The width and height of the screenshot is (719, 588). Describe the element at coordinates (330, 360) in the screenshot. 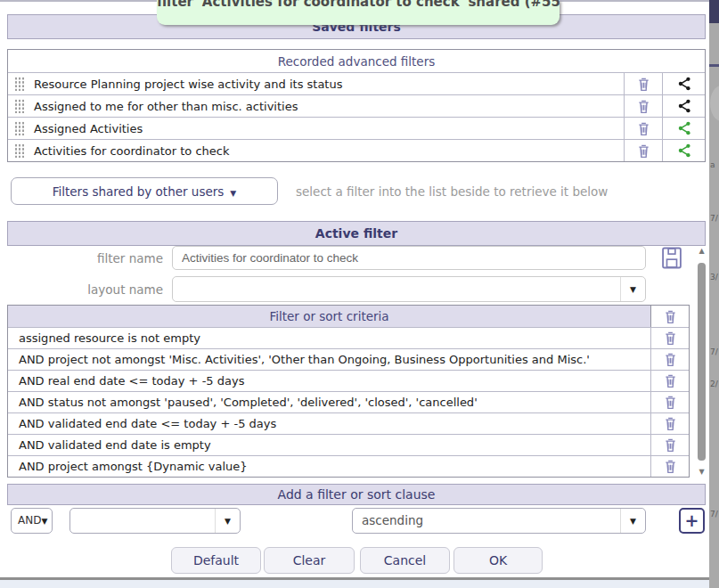

I see `criteria-text: AND project not amongst 'Misc. Activitie…` at that location.